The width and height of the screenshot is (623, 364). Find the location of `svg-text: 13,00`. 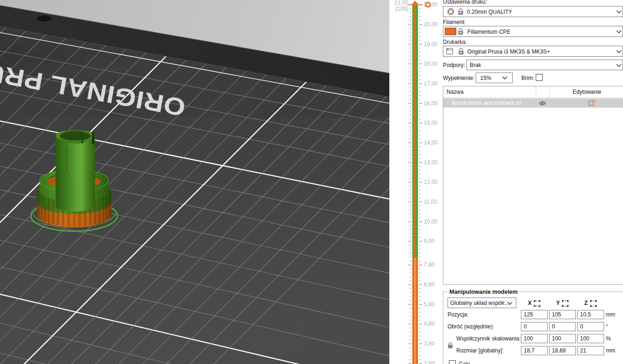

svg-text: 13,00 is located at coordinates (431, 163).